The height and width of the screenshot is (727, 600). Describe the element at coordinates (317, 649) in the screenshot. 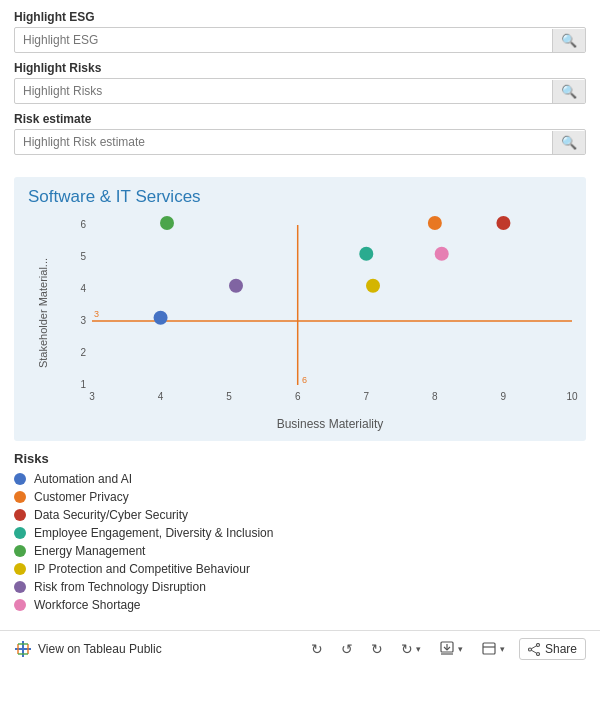

I see `undo-button: ↻` at that location.